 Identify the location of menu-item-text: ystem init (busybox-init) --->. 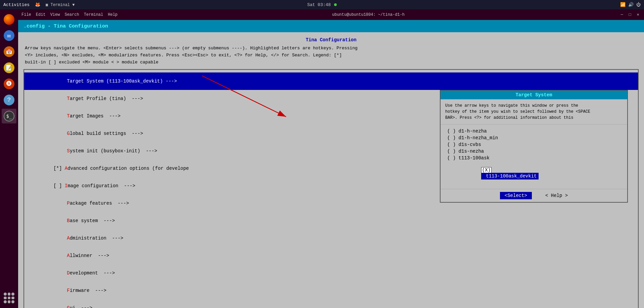
(113, 151).